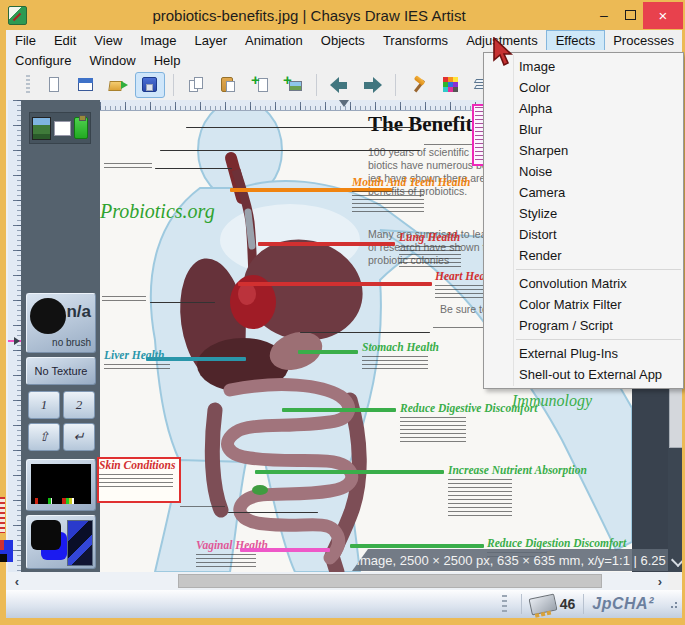 This screenshot has height=625, width=685. I want to click on app-icon, so click(18, 16).